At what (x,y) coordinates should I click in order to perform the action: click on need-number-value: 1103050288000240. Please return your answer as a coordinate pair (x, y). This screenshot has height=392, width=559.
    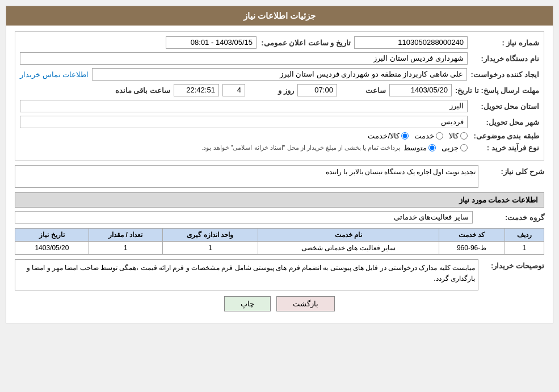
    Looking at the image, I should click on (411, 43).